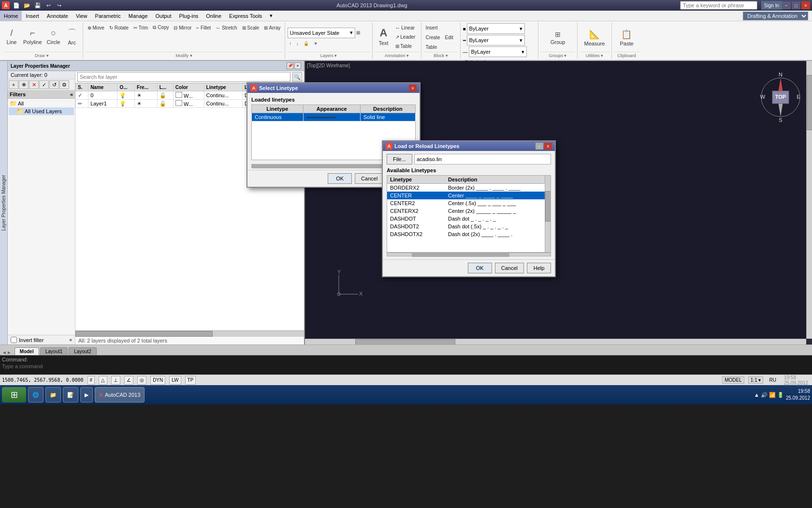  I want to click on ribbon-btn-fillet: ⌐ Fillet, so click(203, 28).